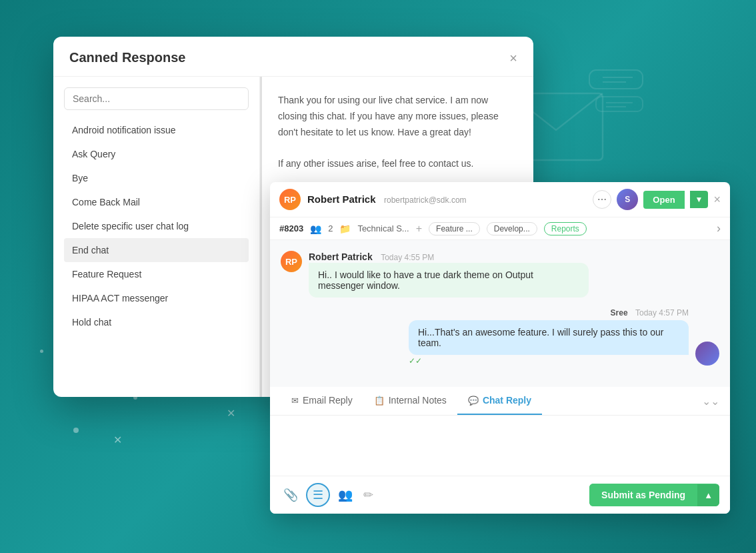 The image size is (756, 553). Describe the element at coordinates (549, 338) in the screenshot. I see `message-bubble-right: Hi...That's an awesome feature. I will s…` at that location.